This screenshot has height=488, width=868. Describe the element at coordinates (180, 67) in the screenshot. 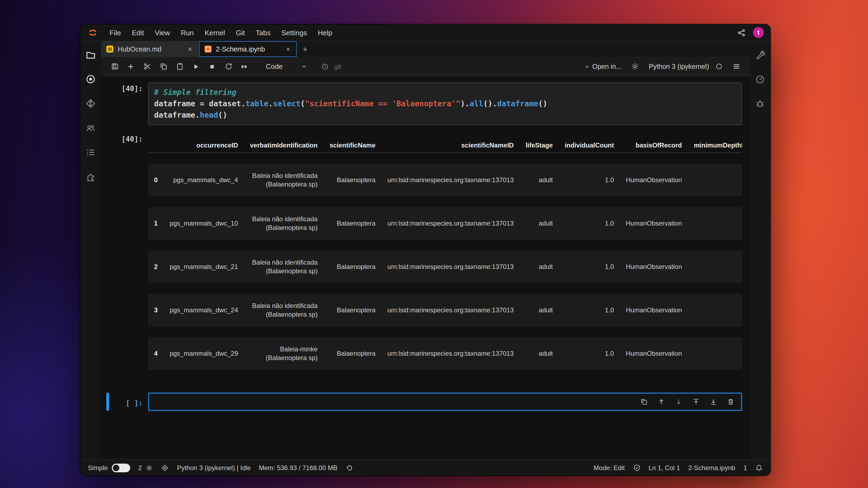

I see `paste-icon` at that location.